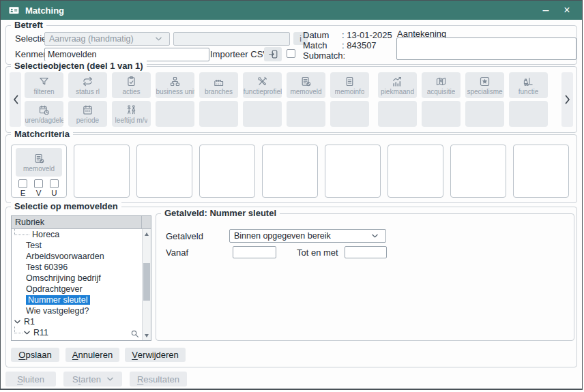 The image size is (584, 392). I want to click on starten-button: Starten, so click(93, 379).